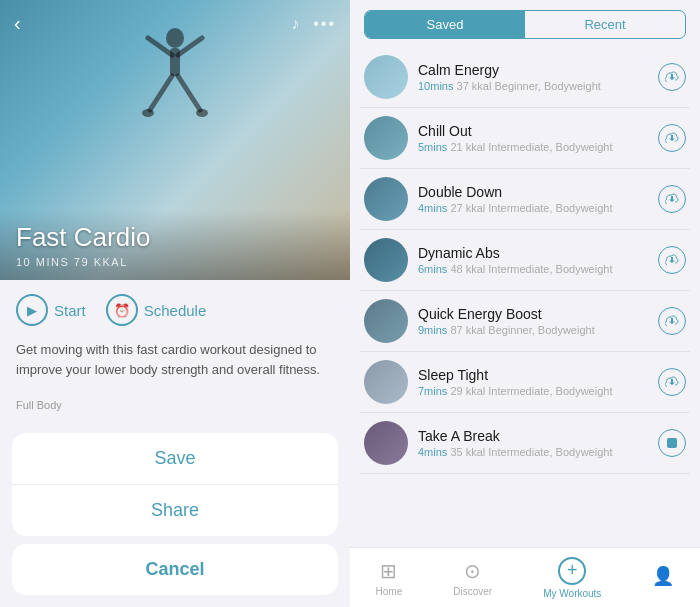 This screenshot has height=607, width=700. I want to click on profile-icon: 👤, so click(663, 576).